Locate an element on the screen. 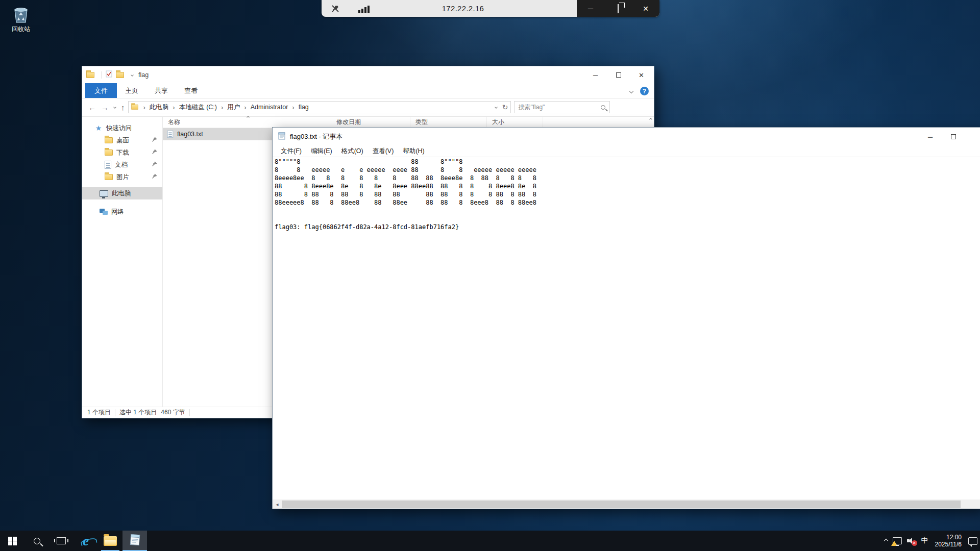  start-button is located at coordinates (12, 541).